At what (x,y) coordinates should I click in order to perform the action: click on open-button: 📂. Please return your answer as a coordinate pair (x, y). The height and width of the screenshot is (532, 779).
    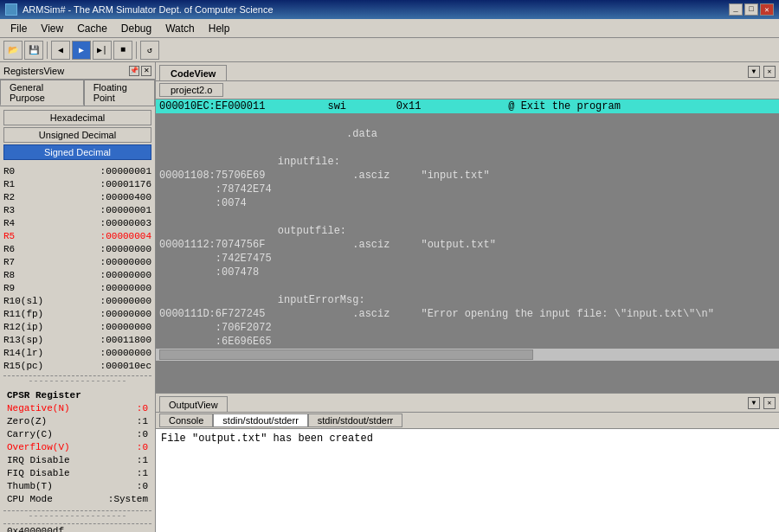
    Looking at the image, I should click on (13, 50).